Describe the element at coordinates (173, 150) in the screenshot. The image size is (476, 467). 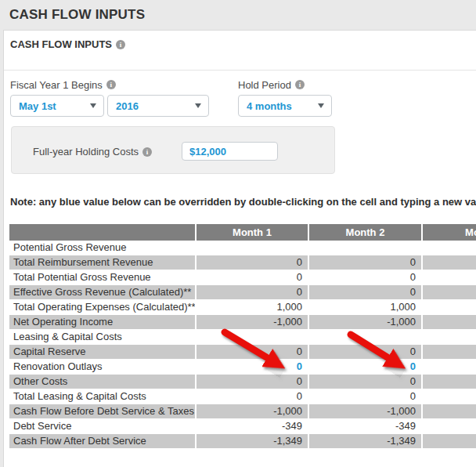
I see `holding-costs-box: Full-year Holding Costs i` at that location.